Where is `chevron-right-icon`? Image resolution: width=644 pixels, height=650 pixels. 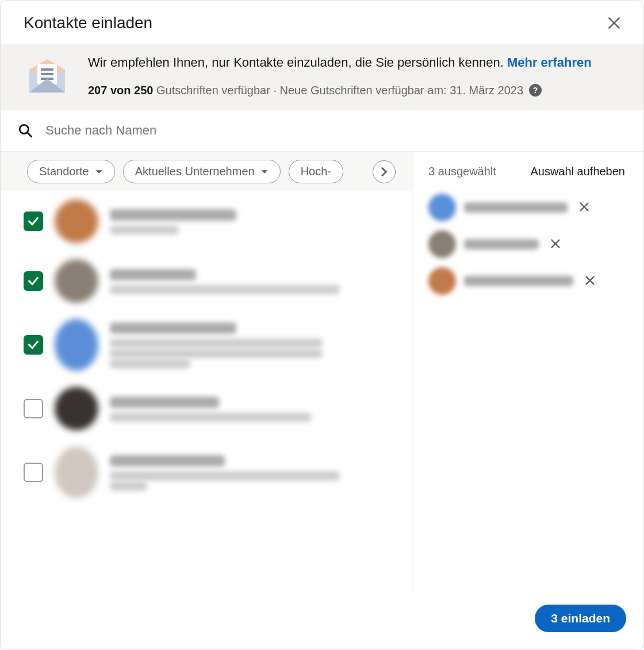
chevron-right-icon is located at coordinates (384, 172).